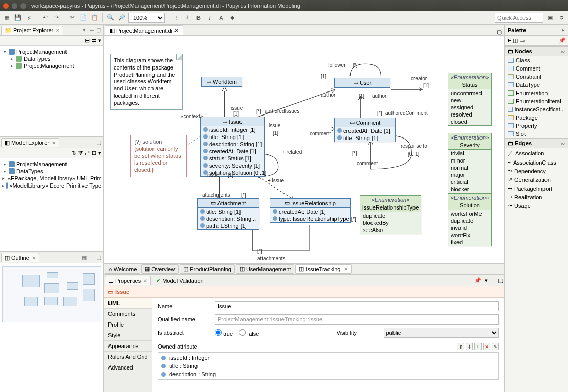  Describe the element at coordinates (487, 347) in the screenshot. I see `remove-icon: ✕` at that location.